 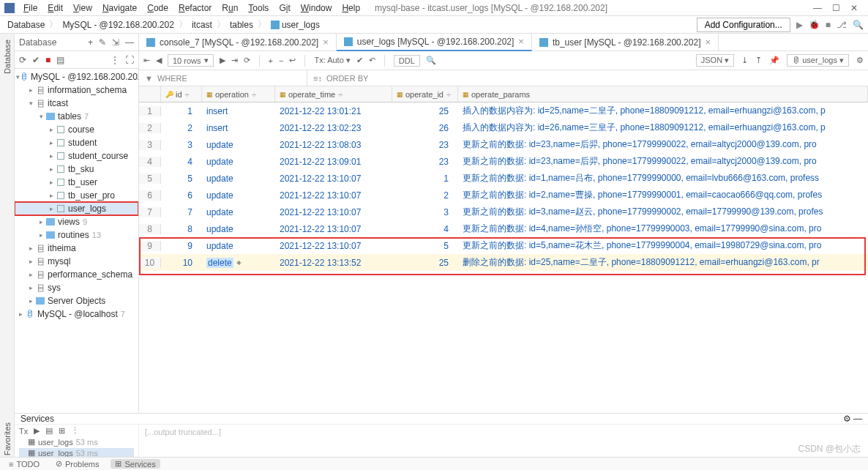 What do you see at coordinates (49, 430) in the screenshot?
I see `svc-filter-icon: ▤` at bounding box center [49, 430].